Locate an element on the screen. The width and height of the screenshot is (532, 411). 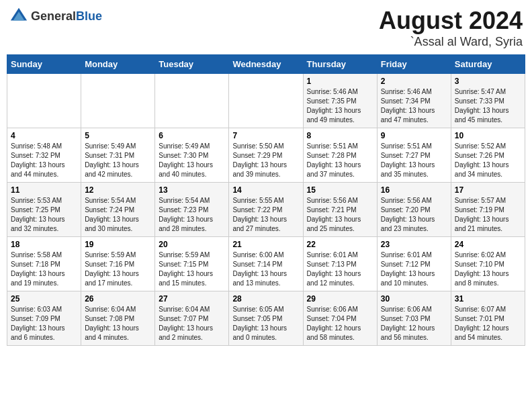
day-number: 14 is located at coordinates (266, 190).